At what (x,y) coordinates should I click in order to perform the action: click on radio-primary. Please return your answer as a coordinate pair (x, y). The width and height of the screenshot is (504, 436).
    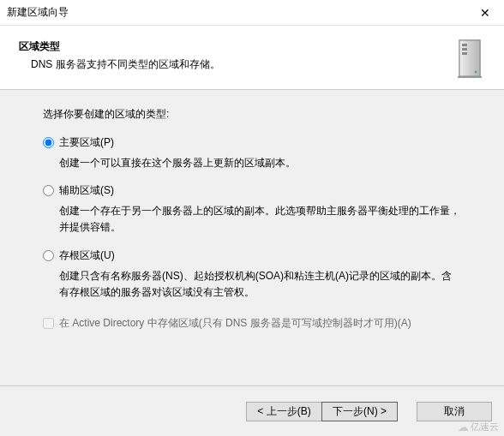
    Looking at the image, I should click on (48, 142).